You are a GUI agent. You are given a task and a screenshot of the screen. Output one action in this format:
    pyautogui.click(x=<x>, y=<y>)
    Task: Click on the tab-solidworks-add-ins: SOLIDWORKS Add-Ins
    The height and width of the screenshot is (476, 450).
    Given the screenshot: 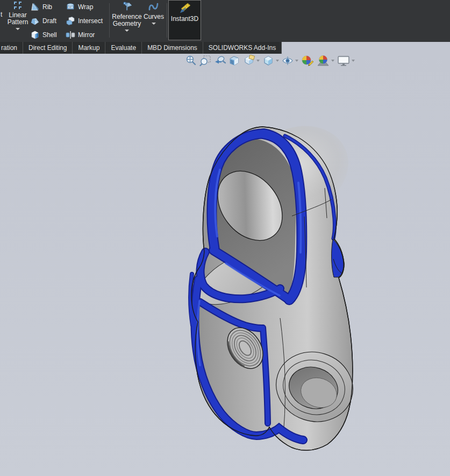 What is the action you would take?
    pyautogui.click(x=242, y=48)
    